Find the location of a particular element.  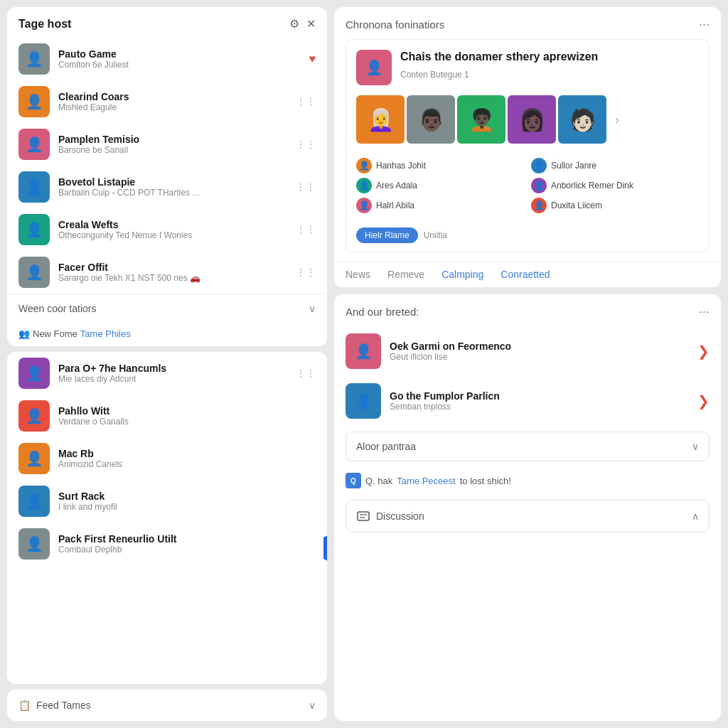

contact-sub: Combaul Deplhb is located at coordinates (187, 550).